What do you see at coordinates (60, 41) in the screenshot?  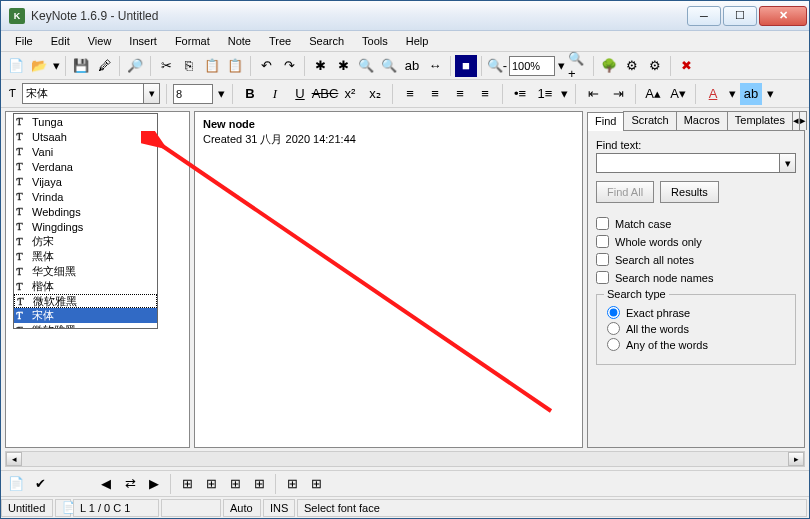 I see `menu-edit: Edit` at bounding box center [60, 41].